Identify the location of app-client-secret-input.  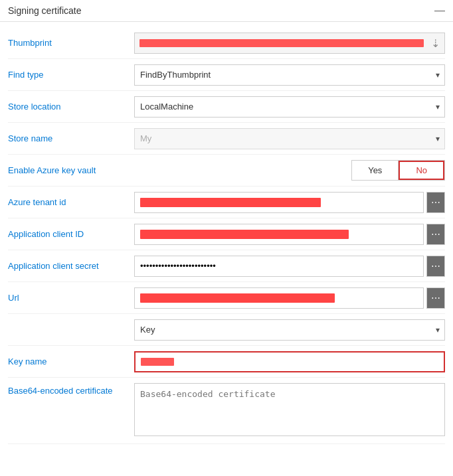
(279, 266).